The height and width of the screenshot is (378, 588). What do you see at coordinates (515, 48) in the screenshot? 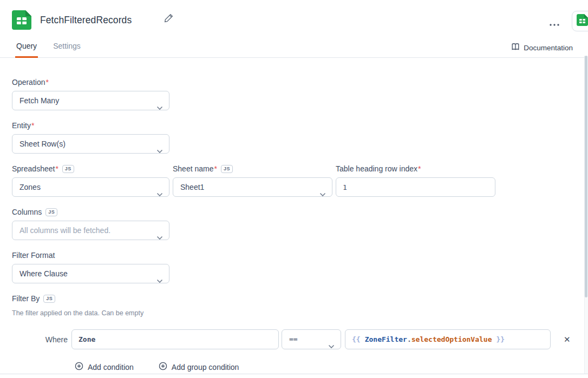
I see `book-icon` at bounding box center [515, 48].